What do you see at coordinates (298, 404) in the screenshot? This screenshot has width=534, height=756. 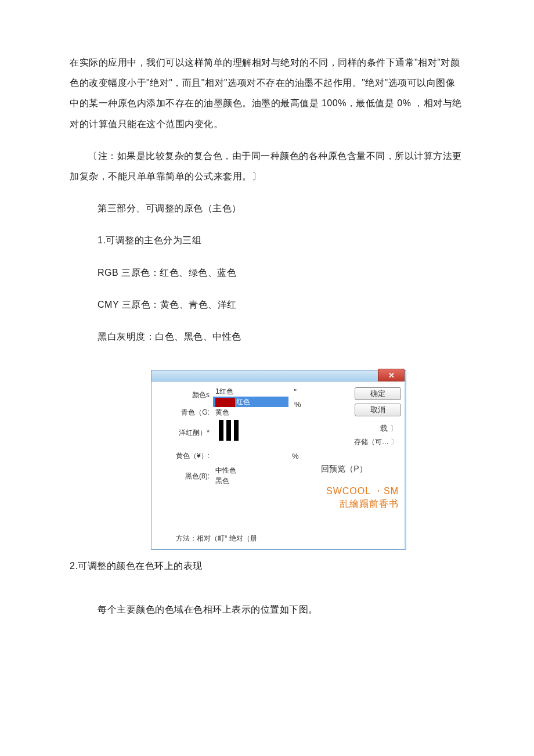 I see `percent-symbol-1: %` at bounding box center [298, 404].